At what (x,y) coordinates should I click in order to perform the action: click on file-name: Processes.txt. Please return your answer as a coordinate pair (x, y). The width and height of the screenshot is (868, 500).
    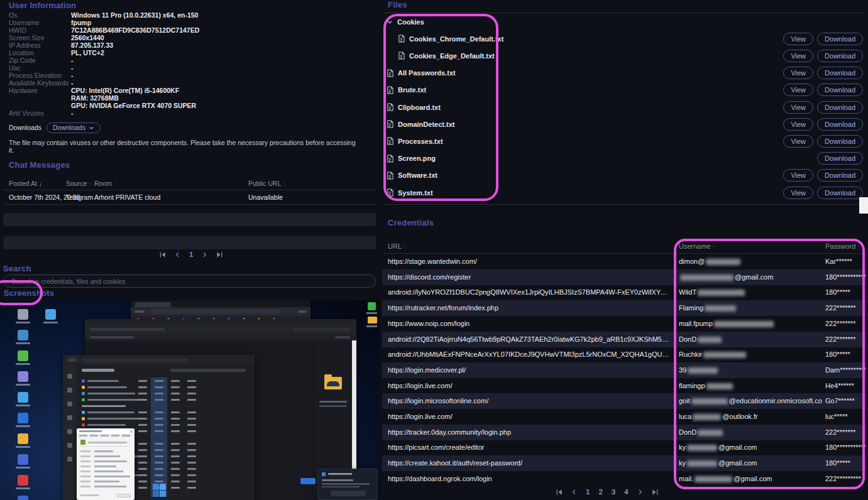
    Looking at the image, I should click on (420, 141).